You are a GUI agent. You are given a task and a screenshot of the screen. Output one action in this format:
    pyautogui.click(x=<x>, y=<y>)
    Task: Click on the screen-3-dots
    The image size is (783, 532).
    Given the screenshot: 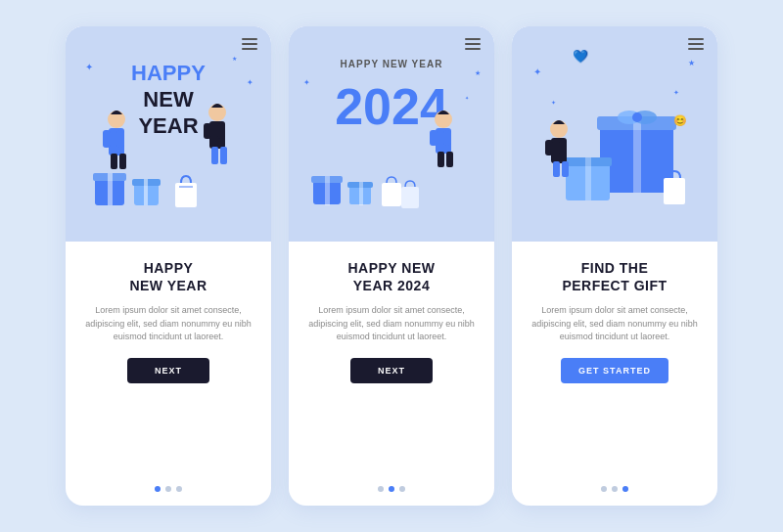 What is the action you would take?
    pyautogui.click(x=615, y=489)
    